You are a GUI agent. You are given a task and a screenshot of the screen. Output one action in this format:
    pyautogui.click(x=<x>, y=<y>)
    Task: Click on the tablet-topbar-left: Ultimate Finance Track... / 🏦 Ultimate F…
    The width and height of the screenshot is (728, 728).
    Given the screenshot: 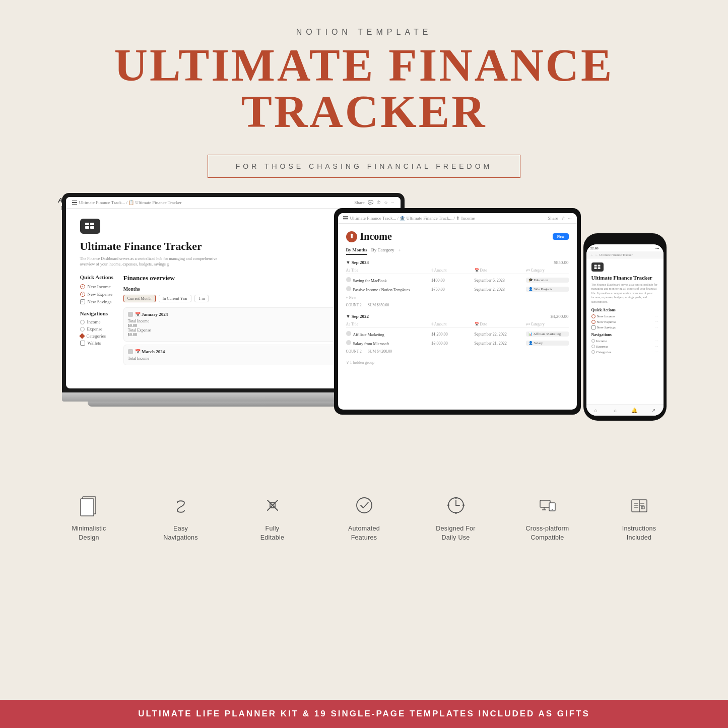 What is the action you would take?
    pyautogui.click(x=409, y=218)
    